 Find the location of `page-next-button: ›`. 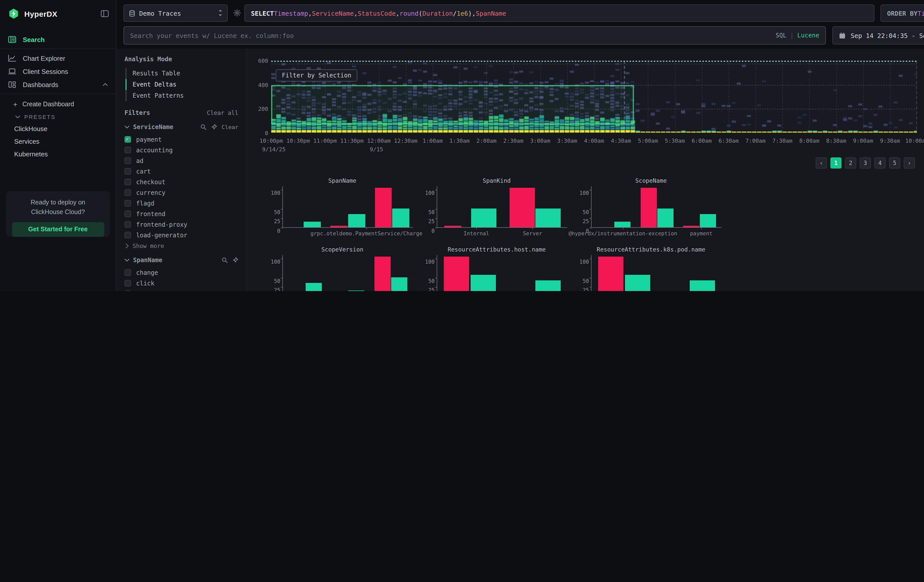

page-next-button: › is located at coordinates (909, 163).